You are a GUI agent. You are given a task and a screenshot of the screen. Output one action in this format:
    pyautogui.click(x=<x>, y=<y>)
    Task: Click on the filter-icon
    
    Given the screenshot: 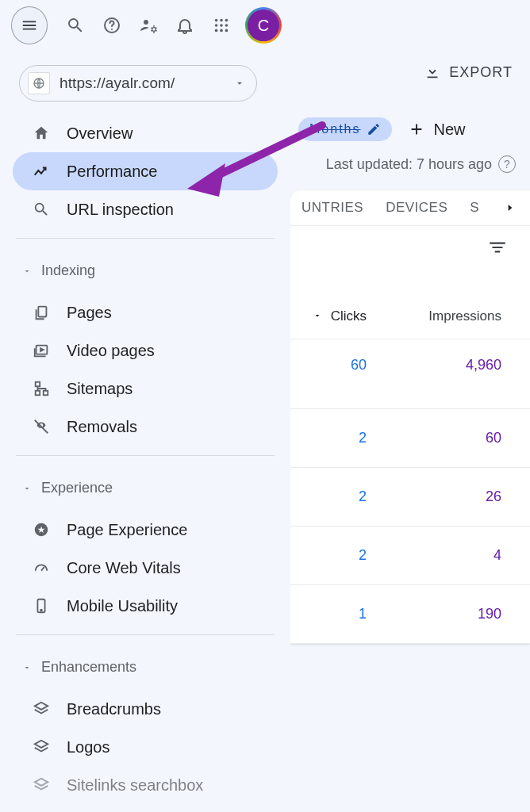 What is the action you would take?
    pyautogui.click(x=497, y=247)
    